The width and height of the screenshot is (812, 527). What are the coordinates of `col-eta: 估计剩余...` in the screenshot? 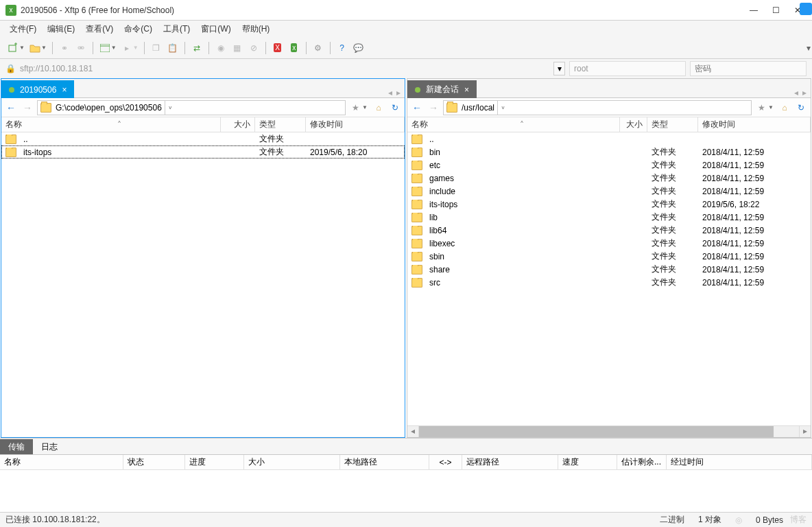 It's located at (642, 462).